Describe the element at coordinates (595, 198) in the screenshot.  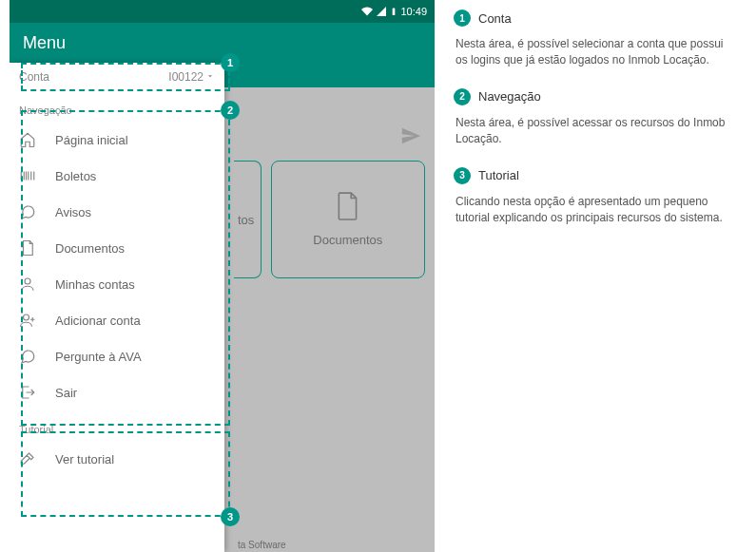
I see `doc-section-tutorial: 3 Tutorial Clicando nesta opção é aprese…` at that location.